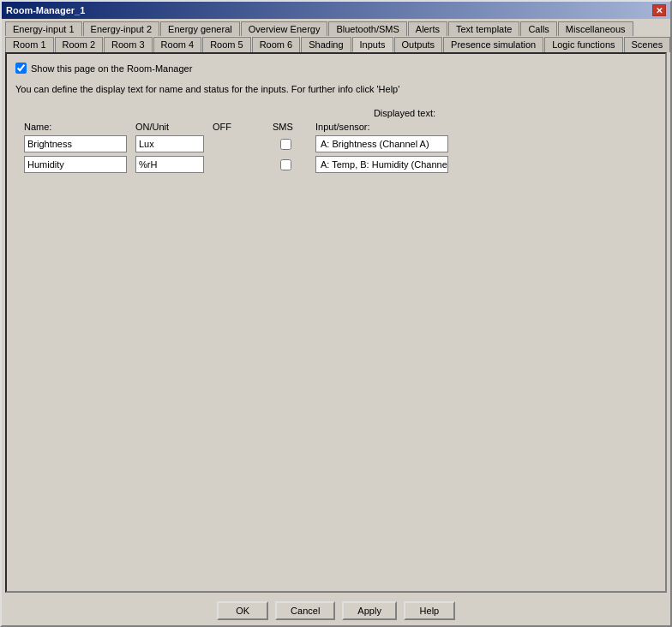  What do you see at coordinates (373, 45) in the screenshot?
I see `tab-inputs: Inputs` at bounding box center [373, 45].